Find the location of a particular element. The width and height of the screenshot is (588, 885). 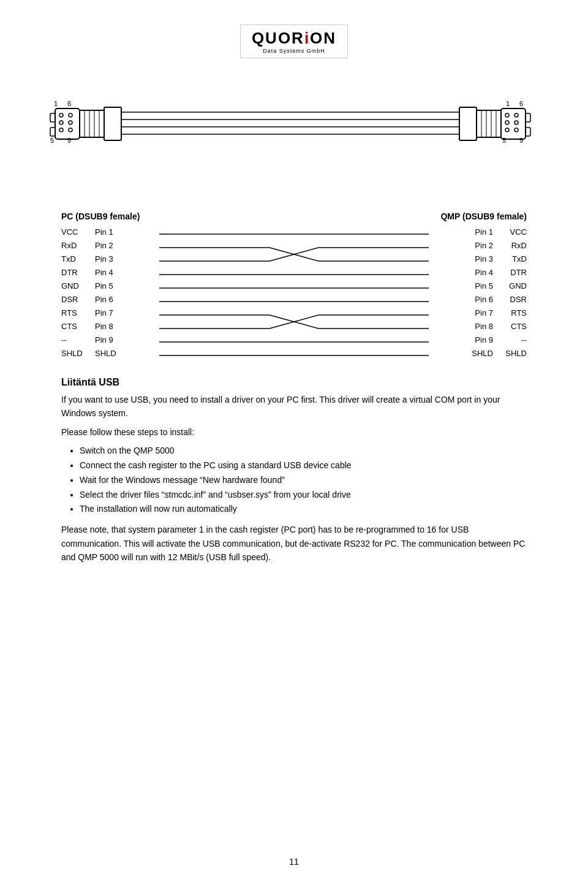

section-heading: Liitäntä USB is located at coordinates (294, 382).